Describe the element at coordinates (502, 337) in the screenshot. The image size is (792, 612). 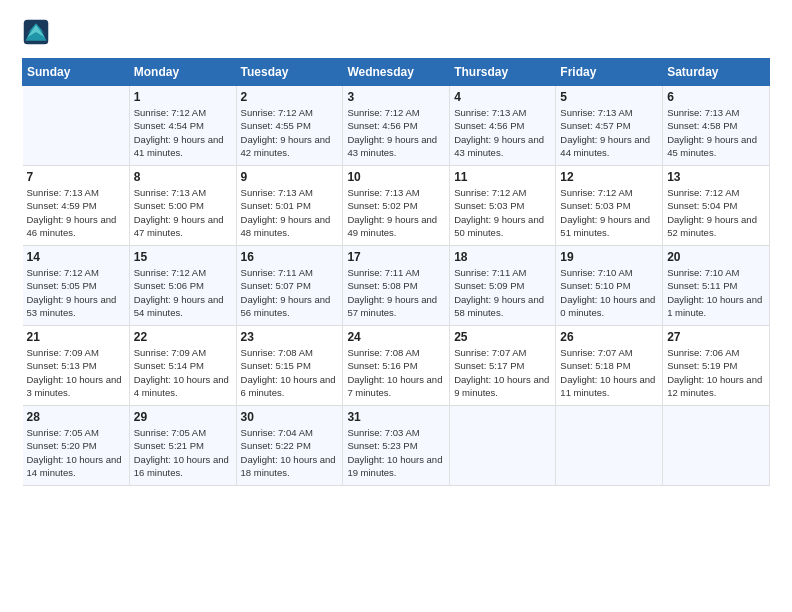
I see `day-number: 25` at that location.